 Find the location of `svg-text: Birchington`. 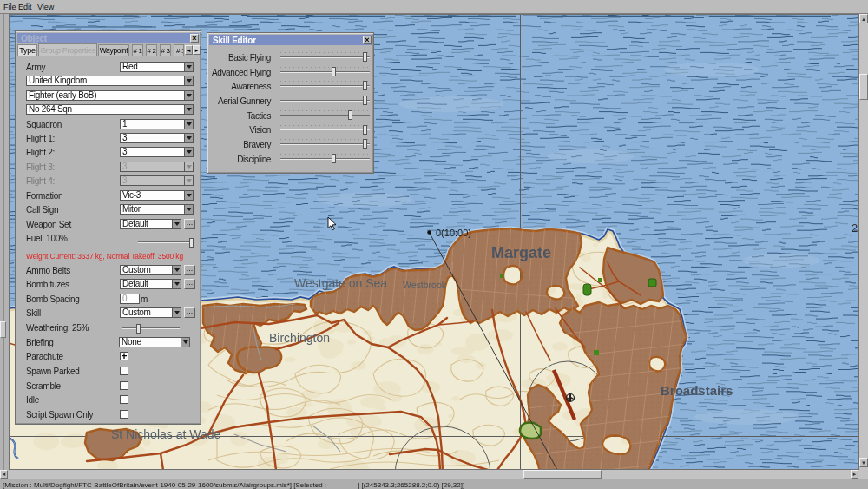

svg-text: Birchington is located at coordinates (299, 338).